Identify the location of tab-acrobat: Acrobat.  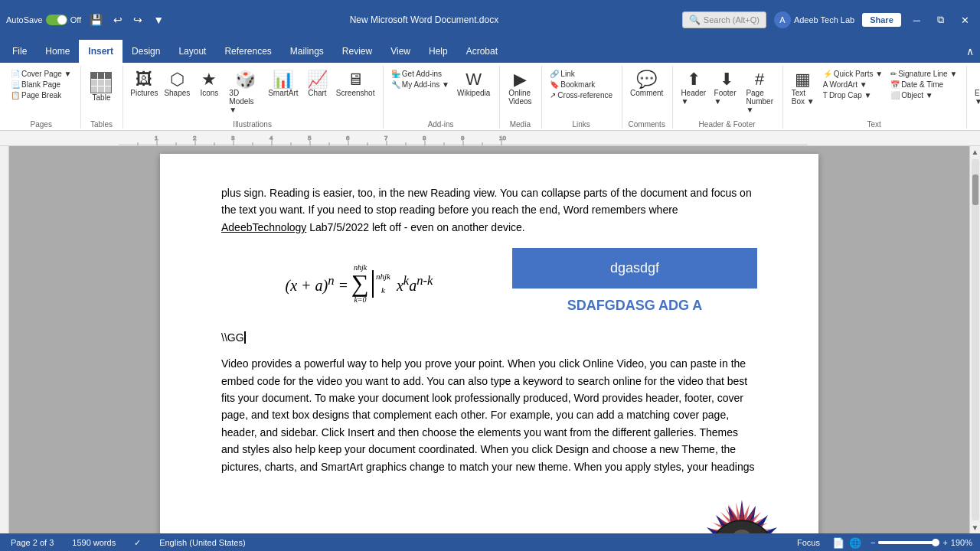
(482, 51).